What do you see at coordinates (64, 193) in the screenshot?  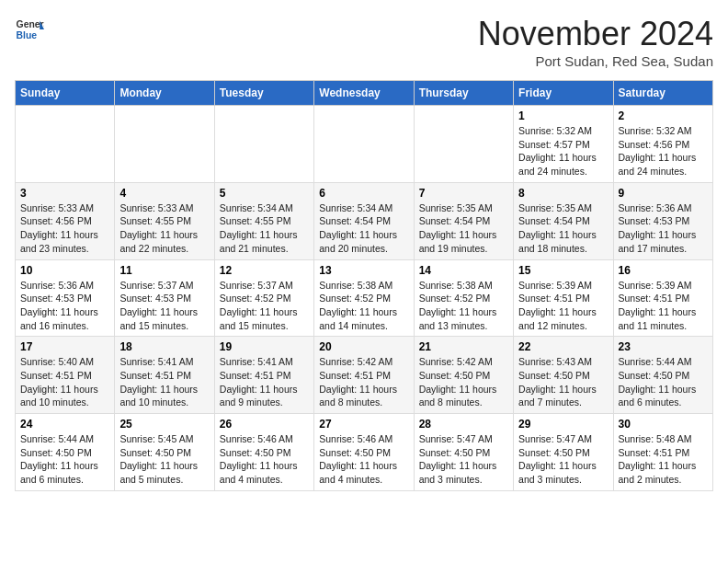 I see `day-number: 3` at bounding box center [64, 193].